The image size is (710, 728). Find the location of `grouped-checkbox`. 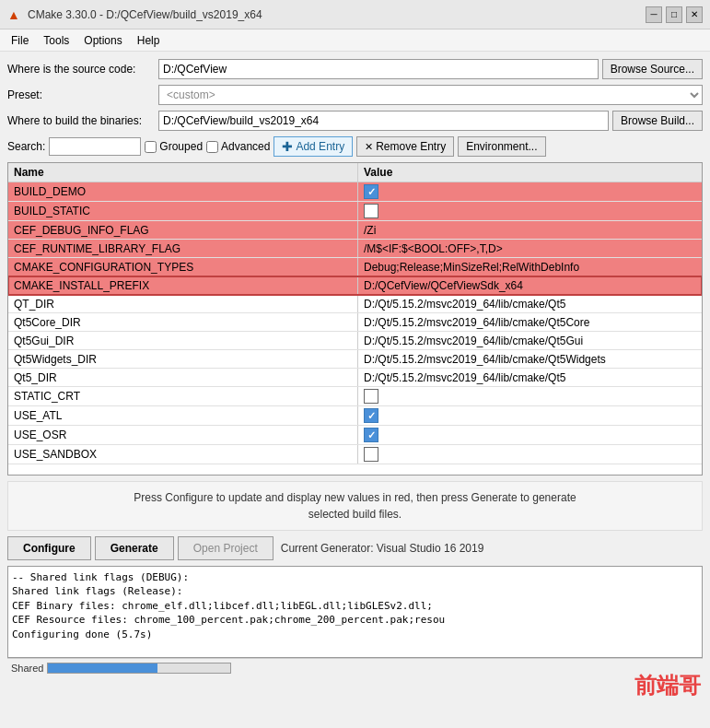

grouped-checkbox is located at coordinates (151, 147).